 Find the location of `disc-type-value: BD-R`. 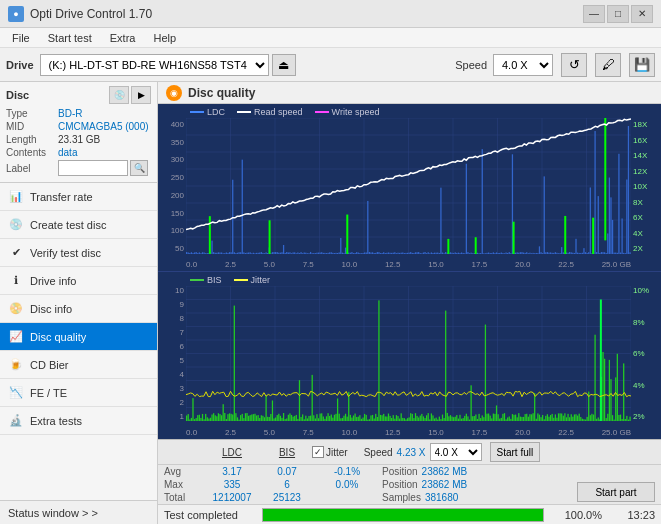

disc-type-value: BD-R is located at coordinates (70, 114).